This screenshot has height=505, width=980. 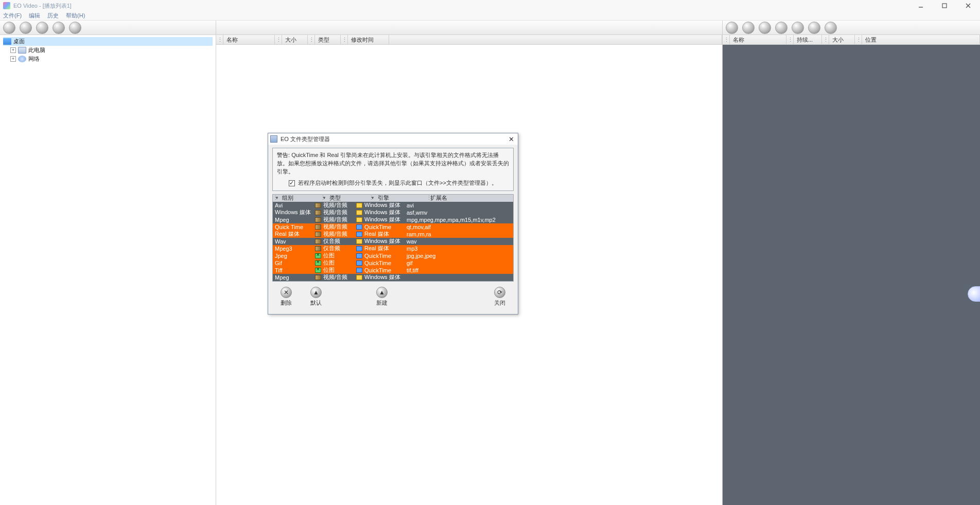 What do you see at coordinates (393, 139) in the screenshot?
I see `dialog-title-bar: EO 文件类型管理器 ✕` at bounding box center [393, 139].